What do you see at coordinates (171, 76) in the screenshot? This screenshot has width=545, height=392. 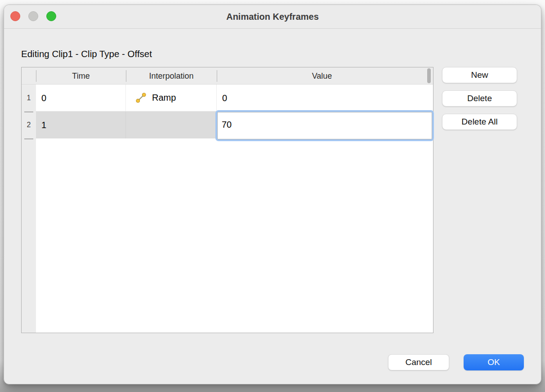 I see `column-header-interpolation: Interpolation` at bounding box center [171, 76].